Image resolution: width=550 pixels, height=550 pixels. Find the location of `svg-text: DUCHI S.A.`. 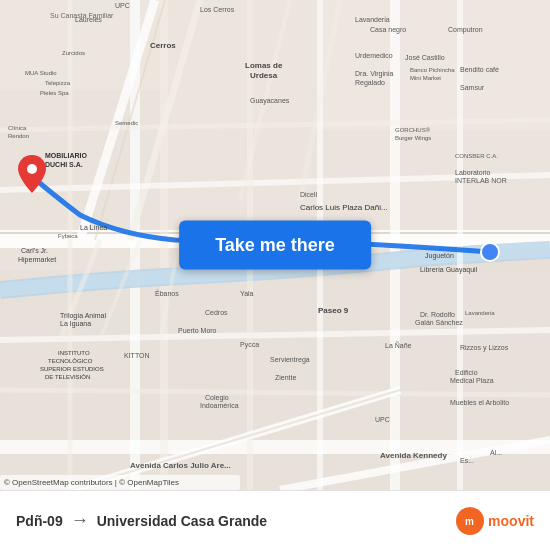

svg-text: DUCHI S.A. is located at coordinates (64, 164).